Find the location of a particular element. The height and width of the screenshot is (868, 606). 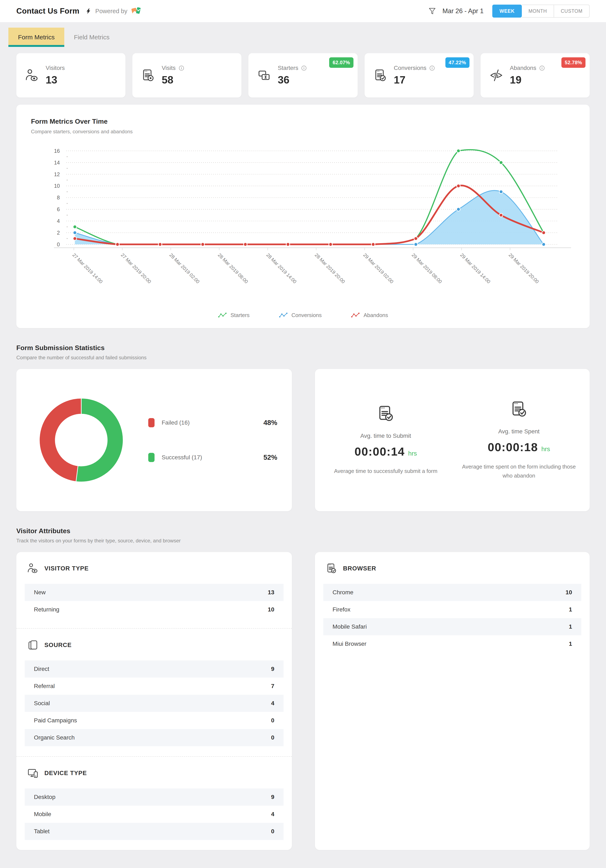

stat-value: 36 is located at coordinates (292, 80).